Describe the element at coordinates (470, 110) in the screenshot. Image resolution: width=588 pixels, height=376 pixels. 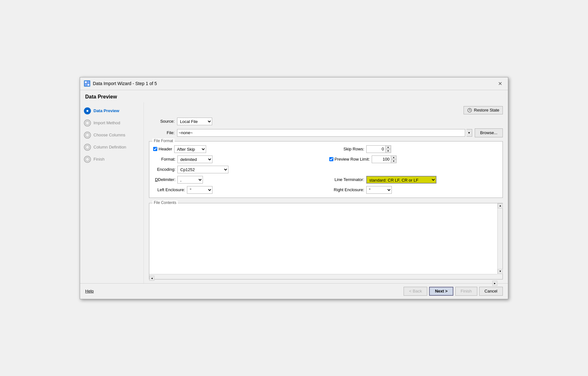
I see `restore-state-icon` at that location.